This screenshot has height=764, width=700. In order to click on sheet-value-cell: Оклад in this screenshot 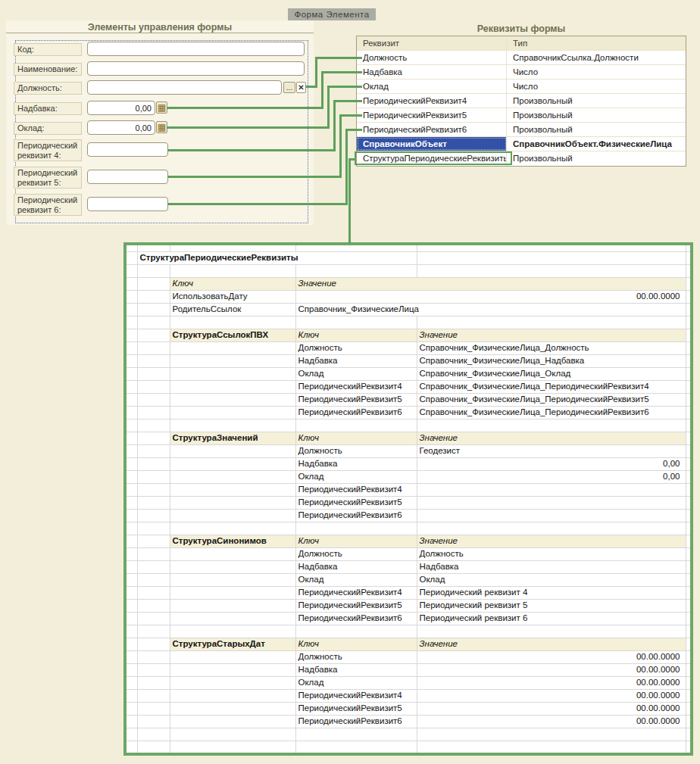, I will do `click(552, 580)`.